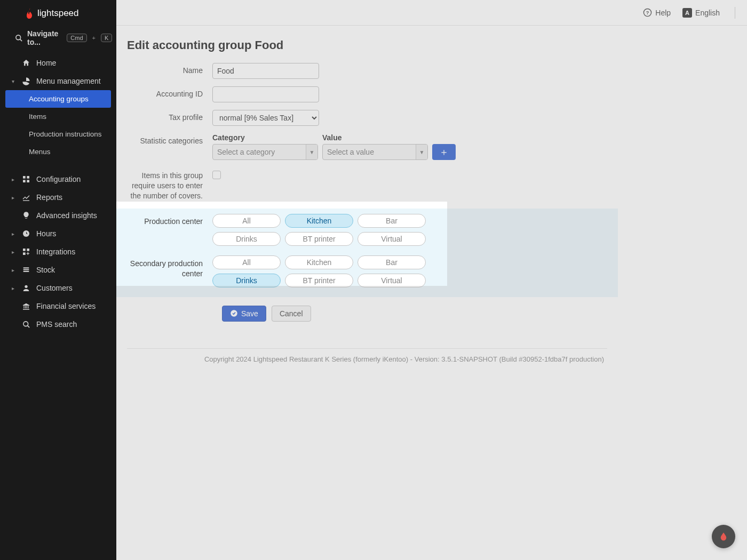 This screenshot has height=560, width=747. Describe the element at coordinates (30, 13) in the screenshot. I see `flame-icon` at that location.